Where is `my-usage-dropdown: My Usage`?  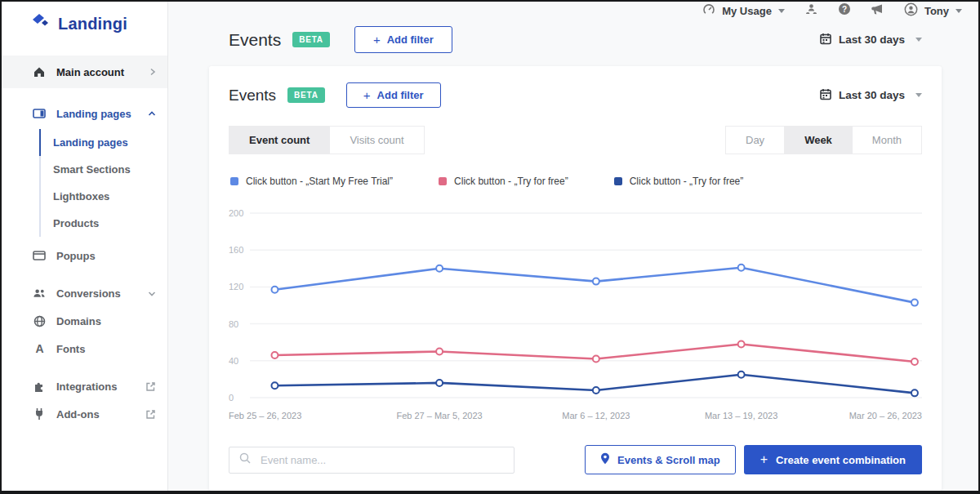
my-usage-dropdown: My Usage is located at coordinates (743, 11).